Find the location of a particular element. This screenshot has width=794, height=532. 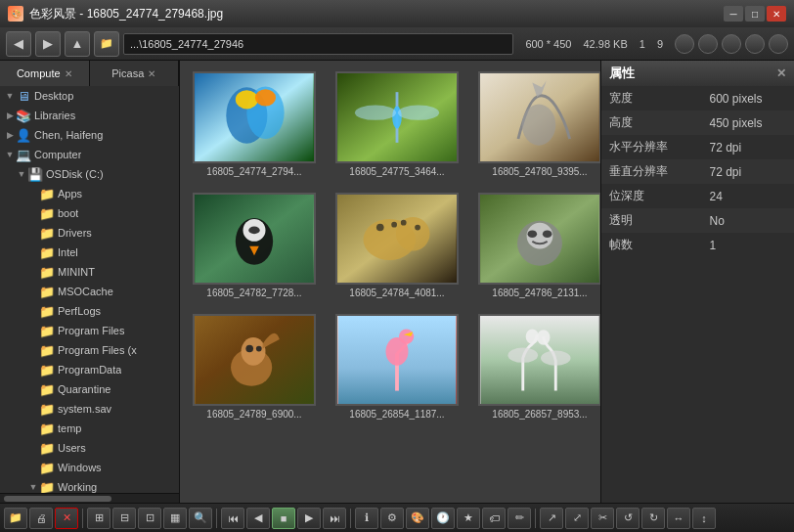

props-val-transparent: No is located at coordinates (749, 221).